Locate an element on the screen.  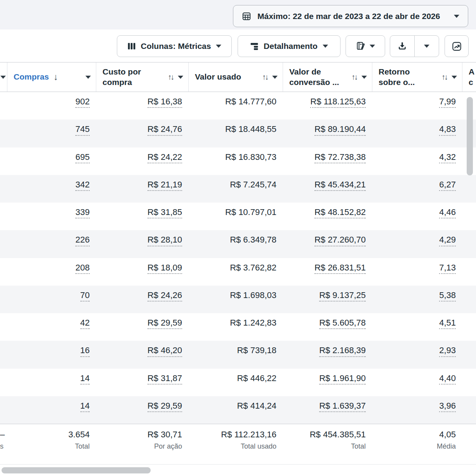
download-button is located at coordinates (402, 46).